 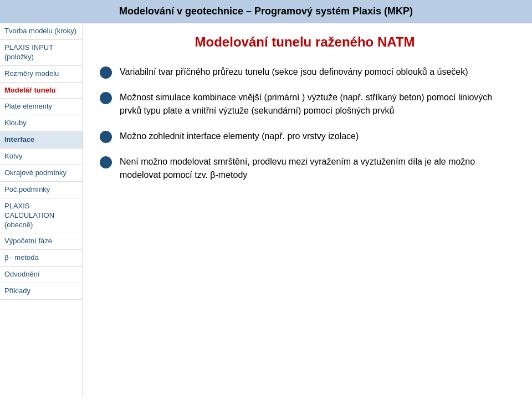 What do you see at coordinates (41, 216) in the screenshot?
I see `sidebar-item-plaxis-calculation: PLAXIS CALCULATION (obecně)` at bounding box center [41, 216].